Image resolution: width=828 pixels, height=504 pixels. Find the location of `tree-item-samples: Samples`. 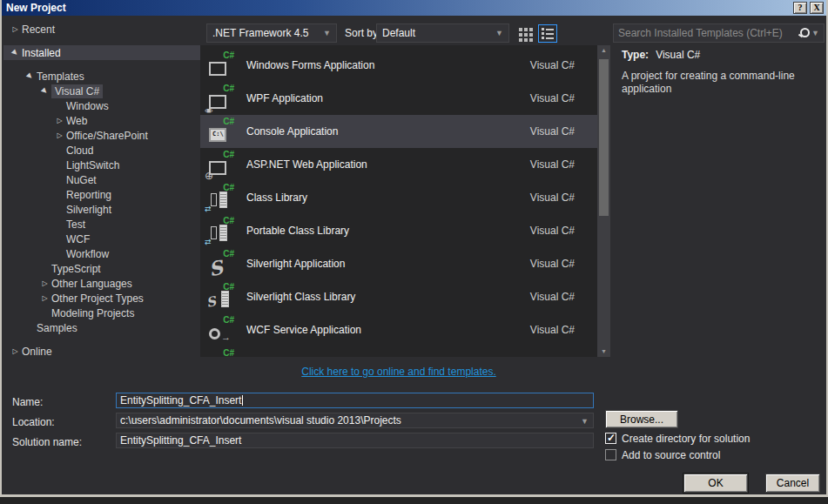

tree-item-samples: Samples is located at coordinates (102, 327).